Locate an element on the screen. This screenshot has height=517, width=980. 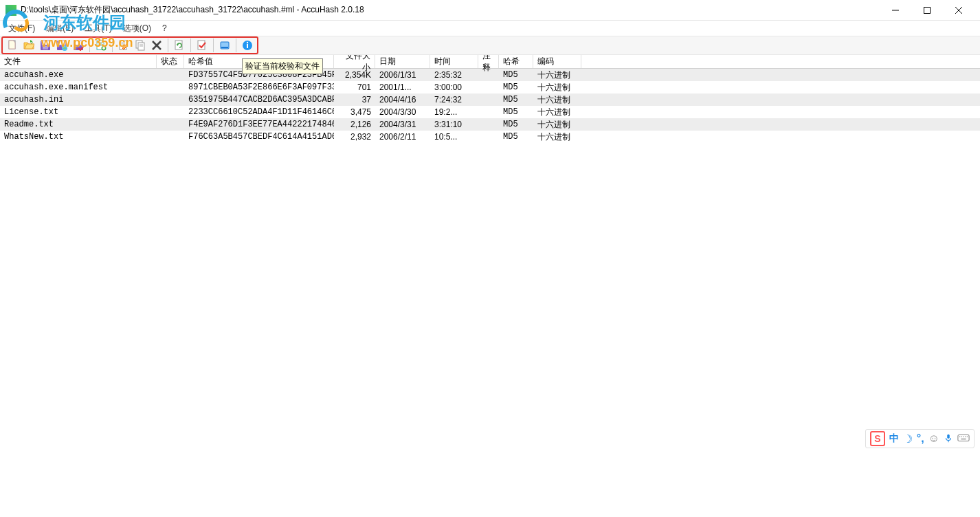
table-row: Readme.txtF4E9AF276D1F3EE77EA44222174846… is located at coordinates (490, 124).